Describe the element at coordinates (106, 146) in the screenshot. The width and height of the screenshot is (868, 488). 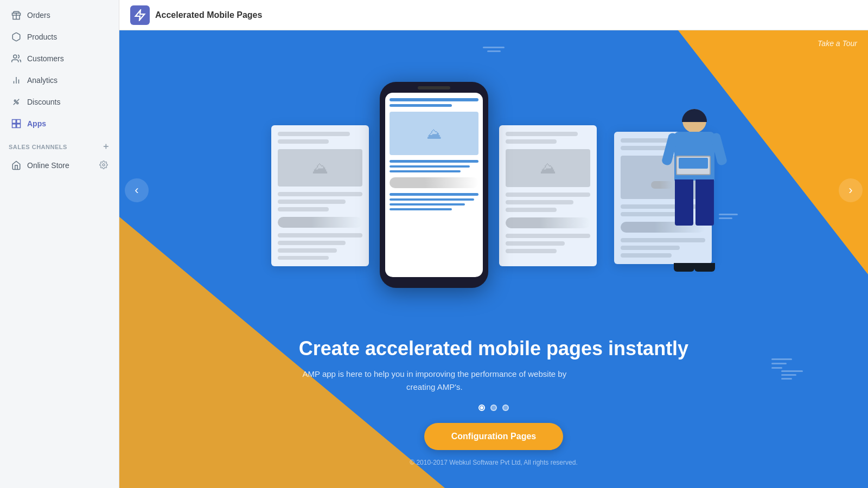
I see `add-sales-channel-icon: ＋` at that location.